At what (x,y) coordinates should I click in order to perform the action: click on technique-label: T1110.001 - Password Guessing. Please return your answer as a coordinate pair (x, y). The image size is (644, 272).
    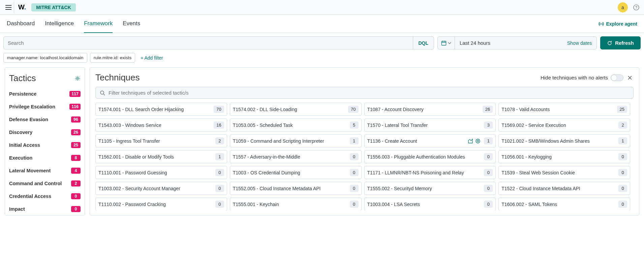
    Looking at the image, I should click on (156, 173).